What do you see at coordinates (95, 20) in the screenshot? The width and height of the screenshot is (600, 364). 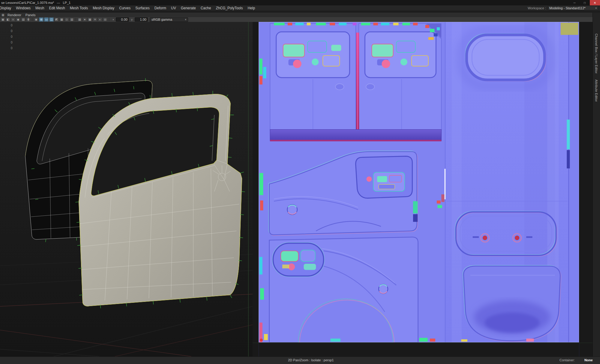 I see `lighting-icon: ☀` at bounding box center [95, 20].